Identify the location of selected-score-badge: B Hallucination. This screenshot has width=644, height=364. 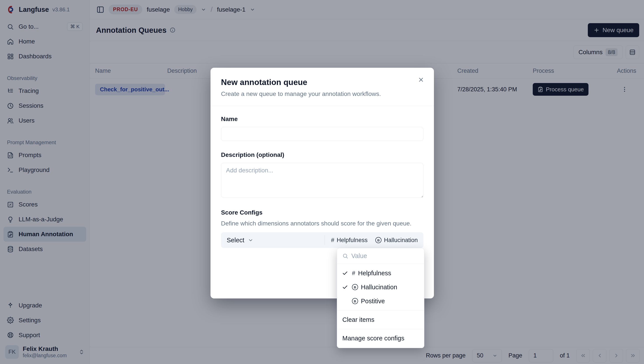
(397, 240).